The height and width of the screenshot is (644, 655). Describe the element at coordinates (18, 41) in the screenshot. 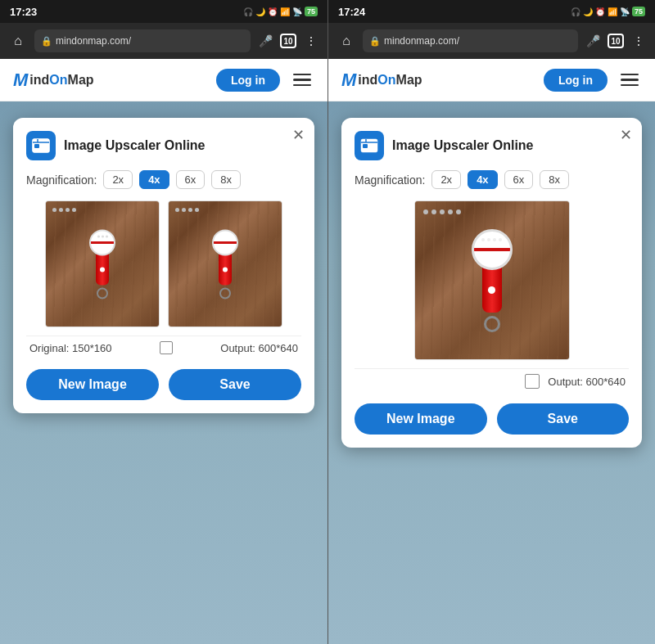

I see `left-home-button: ⌂` at that location.